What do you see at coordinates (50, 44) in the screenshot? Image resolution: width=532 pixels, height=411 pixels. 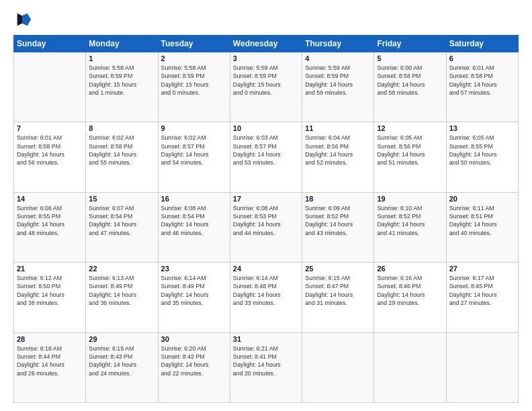 I see `weekday-header: Sunday` at bounding box center [50, 44].